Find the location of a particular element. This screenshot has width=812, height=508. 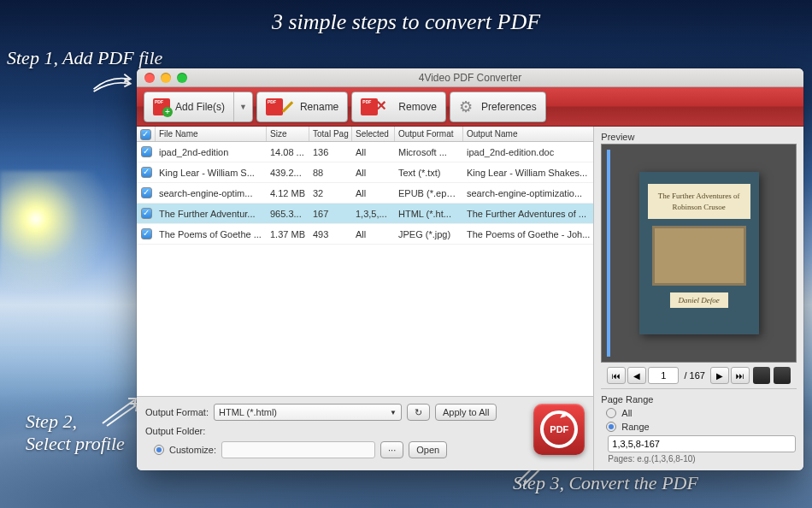

table-row: The Poems of Goethe ...1.37 MB493AllJPEG… is located at coordinates (365, 234).